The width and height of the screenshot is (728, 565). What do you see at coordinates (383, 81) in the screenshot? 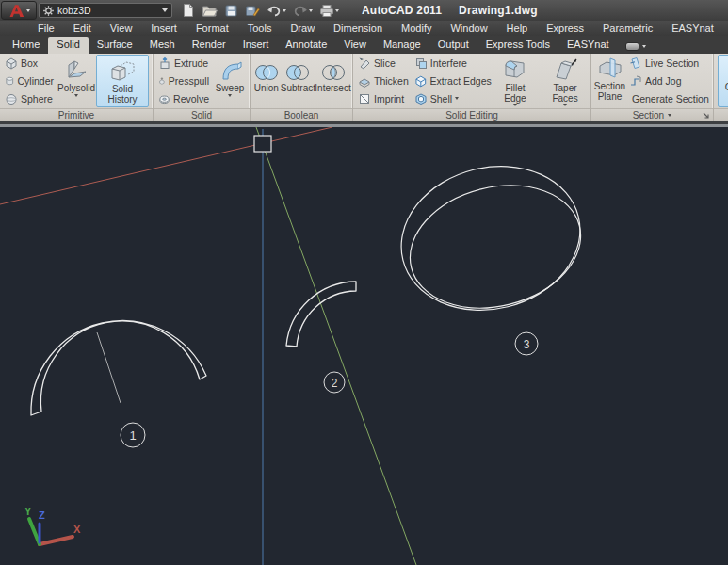
I see `thicken-button: Thicken` at bounding box center [383, 81].